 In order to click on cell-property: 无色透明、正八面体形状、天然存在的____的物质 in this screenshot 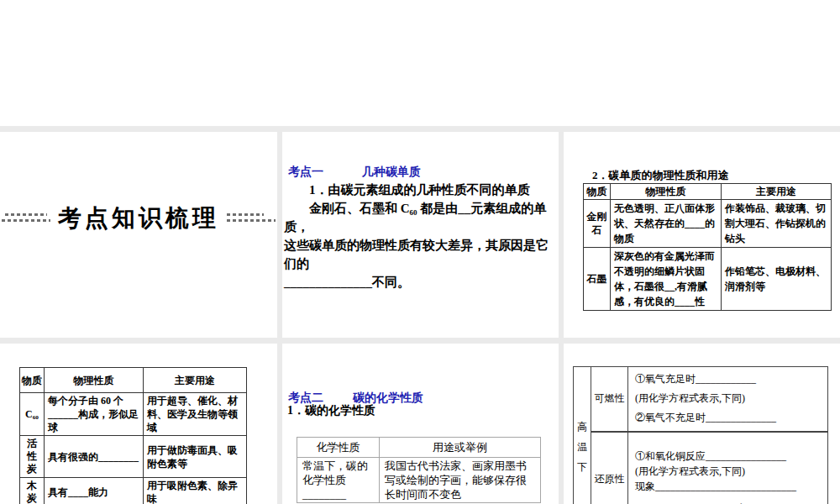, I will do `click(666, 223)`.